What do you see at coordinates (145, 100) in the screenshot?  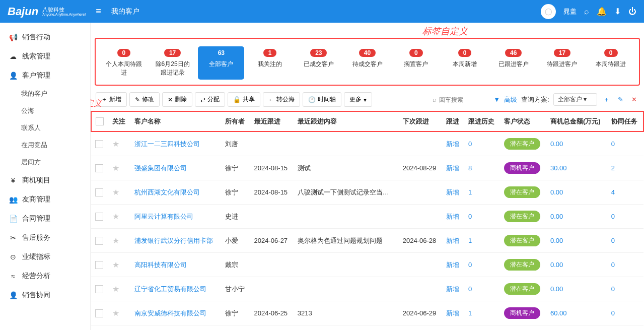 I see `edit-button: ✎ 修改` at bounding box center [145, 100].